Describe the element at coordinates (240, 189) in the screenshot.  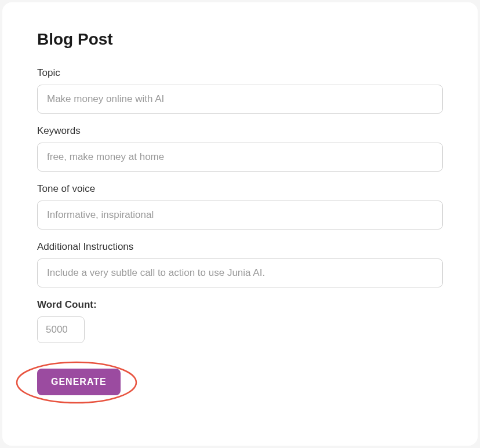
I see `tone-label: Tone of voice` at that location.